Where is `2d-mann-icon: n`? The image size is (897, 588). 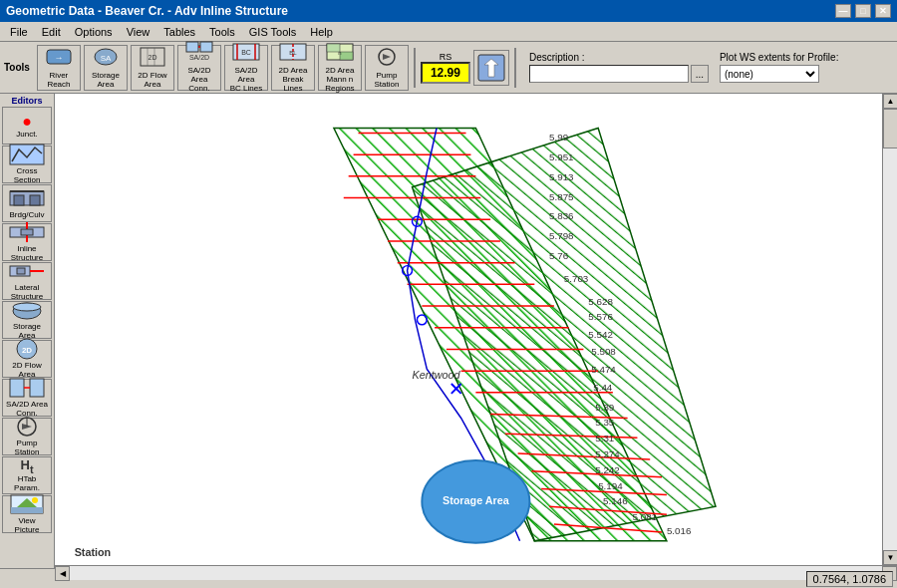
2d-mann-icon: n is located at coordinates (340, 54).